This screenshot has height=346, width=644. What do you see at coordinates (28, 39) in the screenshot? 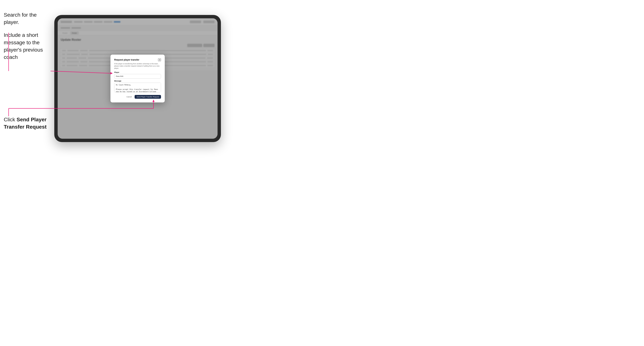
I see `annotation-area: Search for the player. Include a short m…` at bounding box center [28, 39].